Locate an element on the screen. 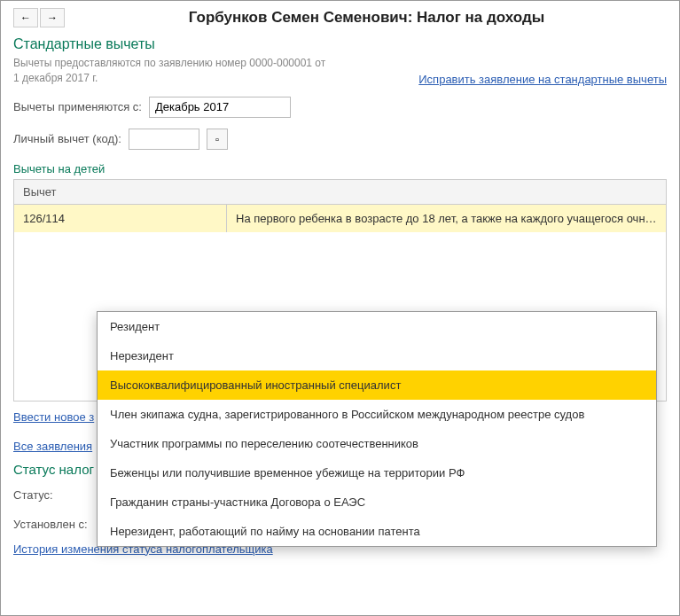 This screenshot has width=680, height=616. dropdown-item-nonresident: Нерезидент is located at coordinates (377, 356).